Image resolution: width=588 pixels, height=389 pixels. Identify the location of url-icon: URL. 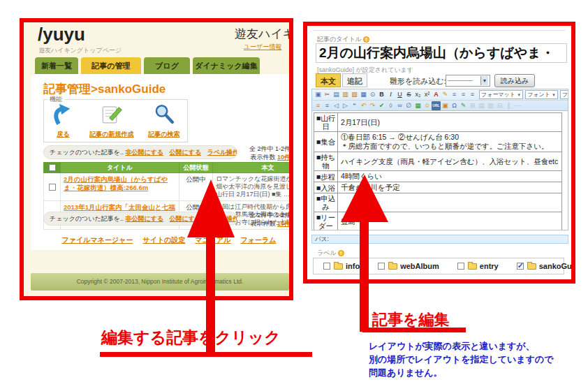
(436, 106).